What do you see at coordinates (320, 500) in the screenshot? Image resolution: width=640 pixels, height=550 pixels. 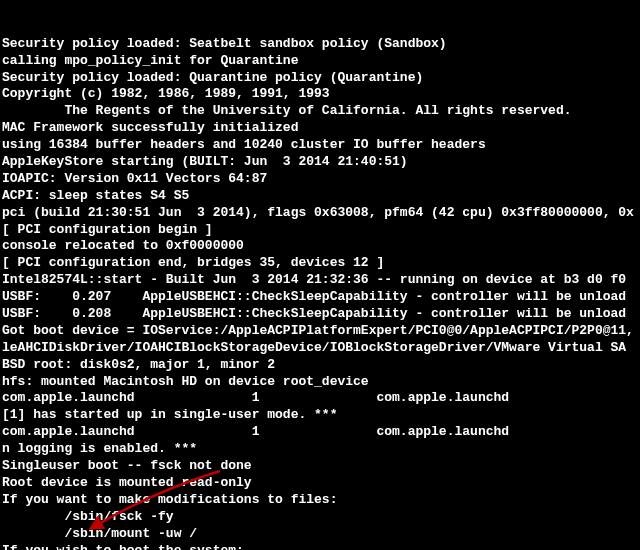 I see `log-line: If you want to make modifications to fil…` at bounding box center [320, 500].